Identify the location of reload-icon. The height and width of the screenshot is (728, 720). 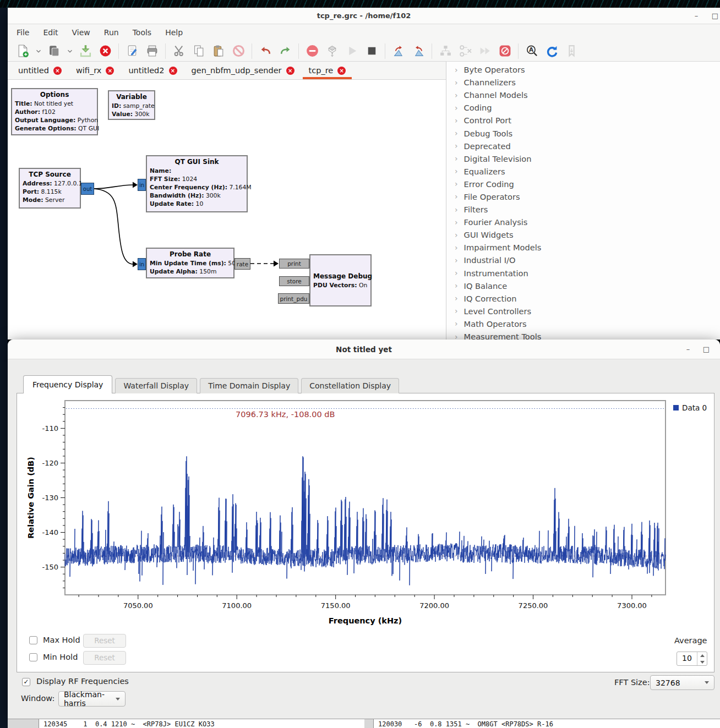
(552, 51).